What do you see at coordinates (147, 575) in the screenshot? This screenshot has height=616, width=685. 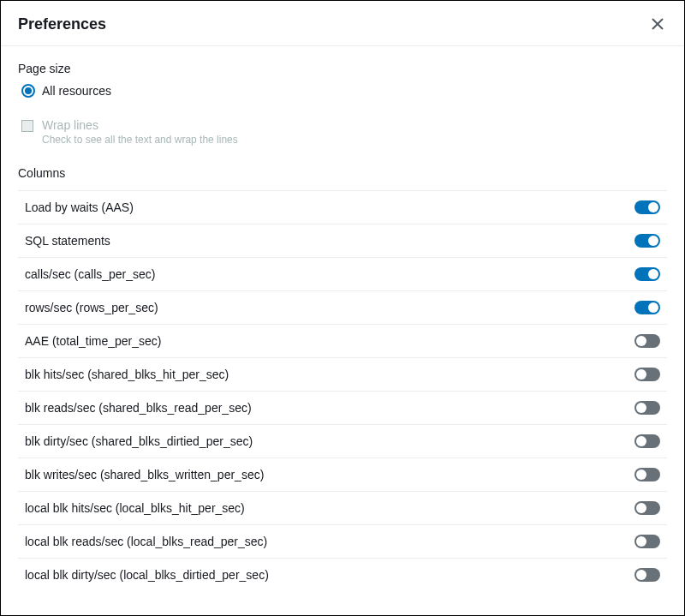 I see `column-label: local blk dirty/sec (local_blks_dirtied_…` at bounding box center [147, 575].